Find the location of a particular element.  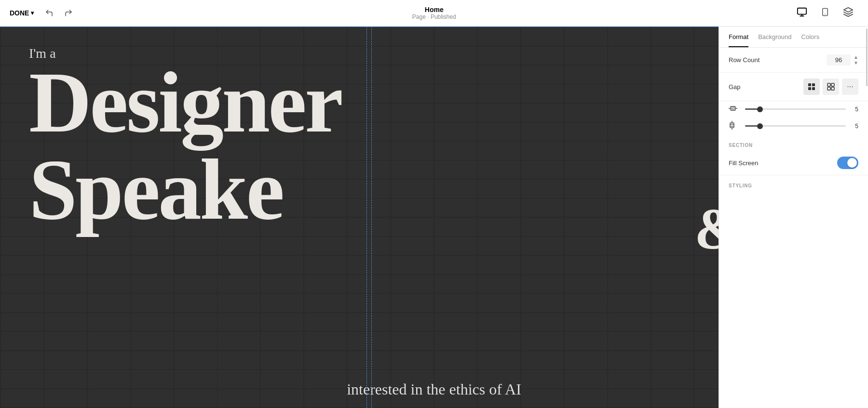

redo-button is located at coordinates (68, 13).